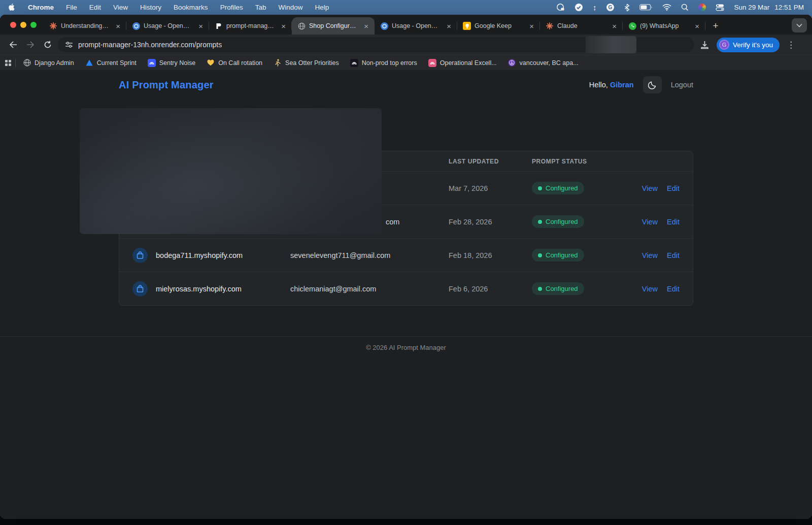  What do you see at coordinates (612, 85) in the screenshot?
I see `greeting-text: Hello, Gibran` at bounding box center [612, 85].